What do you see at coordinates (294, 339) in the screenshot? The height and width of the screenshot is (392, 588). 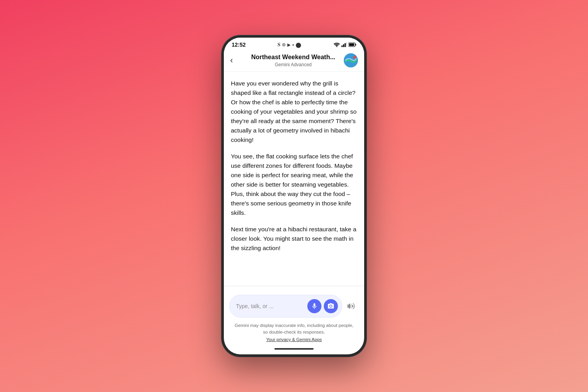 I see `privacy-link: Your privacy & Gemini Apps` at bounding box center [294, 339].